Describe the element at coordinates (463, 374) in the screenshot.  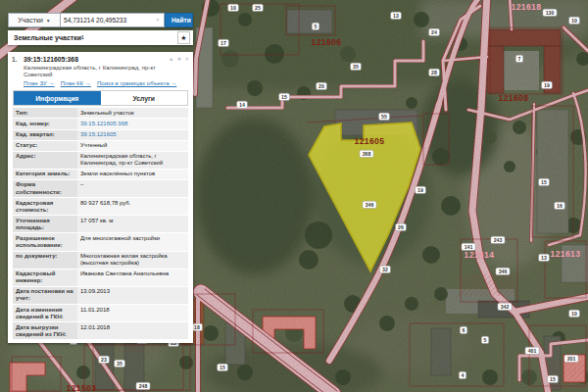
I see `parcel-number-badge: 4` at that location.